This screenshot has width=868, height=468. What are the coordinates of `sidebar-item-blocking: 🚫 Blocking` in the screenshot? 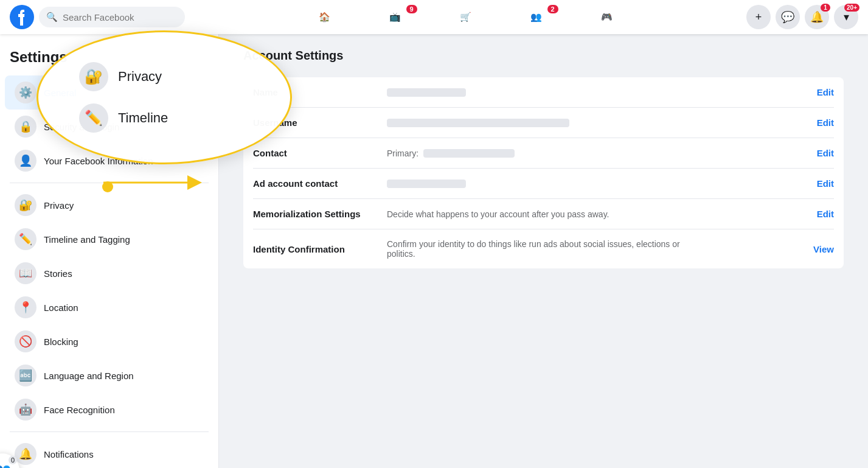 It's located at (109, 341).